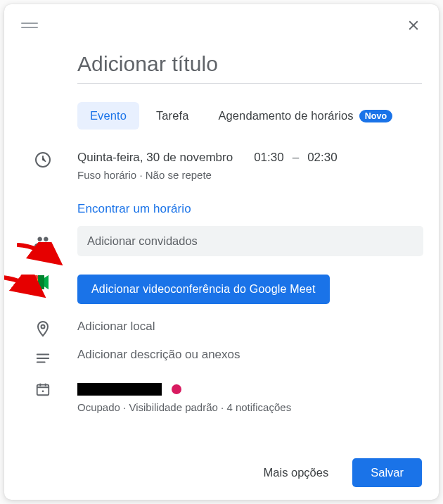 This screenshot has width=443, height=504. What do you see at coordinates (43, 358) in the screenshot?
I see `description-icon` at bounding box center [43, 358].